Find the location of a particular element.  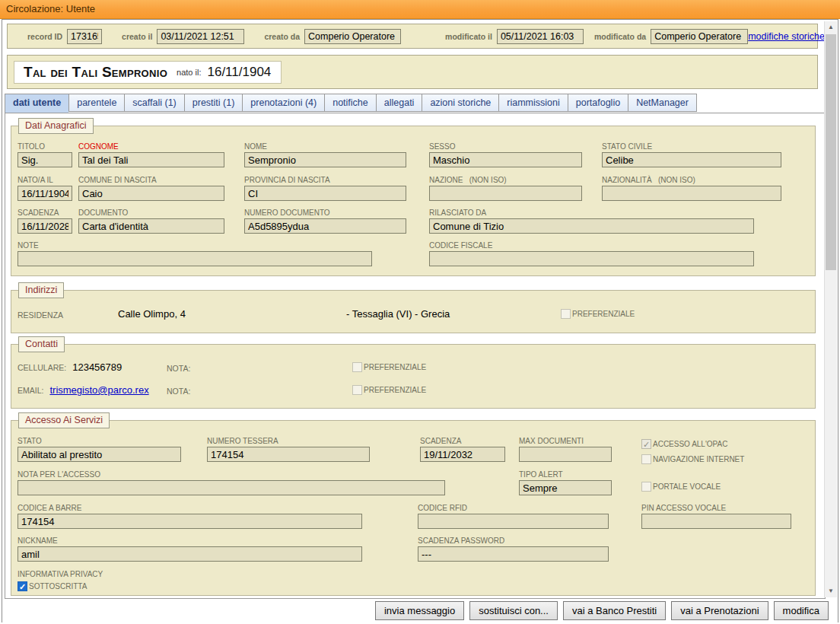

stato-label: STATO is located at coordinates (99, 441).